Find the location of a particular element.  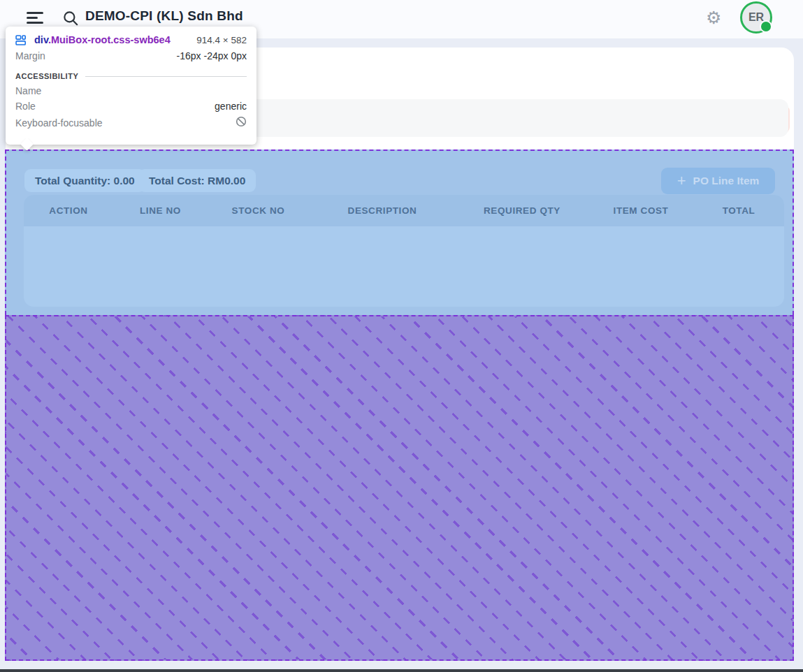

a11y-name-row: Name is located at coordinates (131, 91).